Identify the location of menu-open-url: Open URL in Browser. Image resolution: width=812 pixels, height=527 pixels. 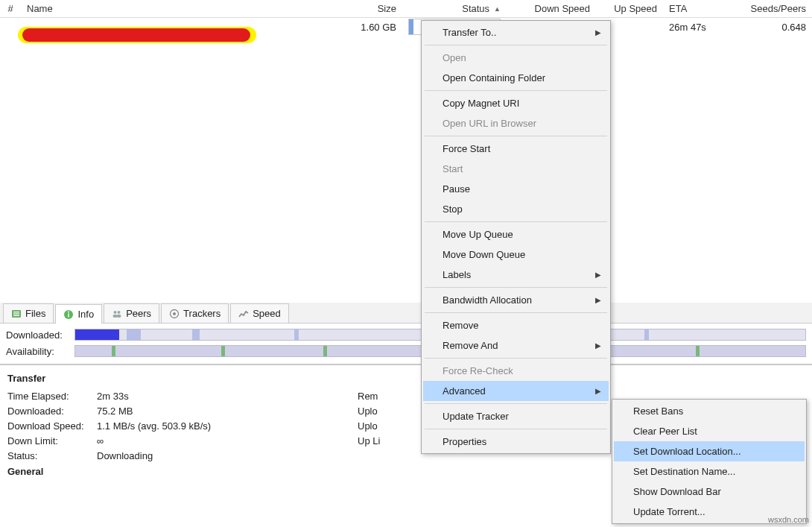
(516, 124).